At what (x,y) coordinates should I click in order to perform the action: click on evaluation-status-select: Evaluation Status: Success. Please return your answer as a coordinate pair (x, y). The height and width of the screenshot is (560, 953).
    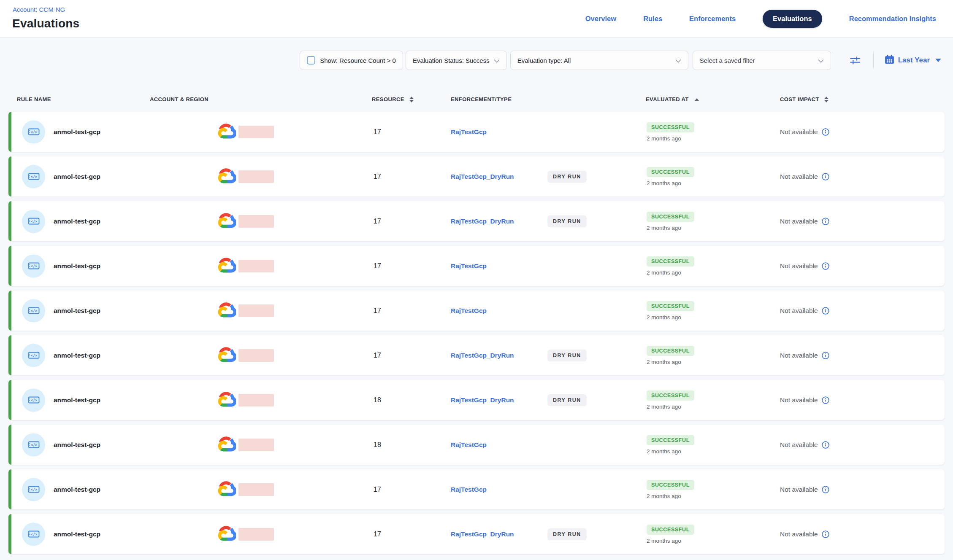
    Looking at the image, I should click on (456, 60).